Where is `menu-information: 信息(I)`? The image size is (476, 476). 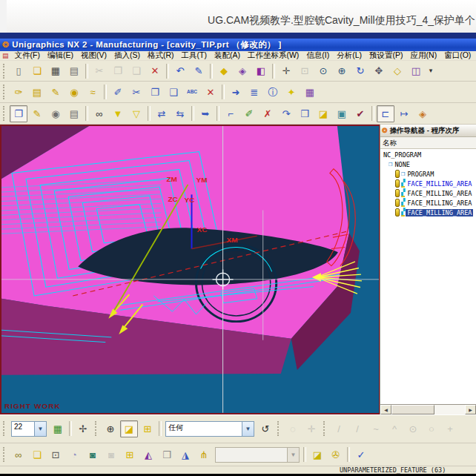 menu-information: 信息(I) is located at coordinates (317, 56).